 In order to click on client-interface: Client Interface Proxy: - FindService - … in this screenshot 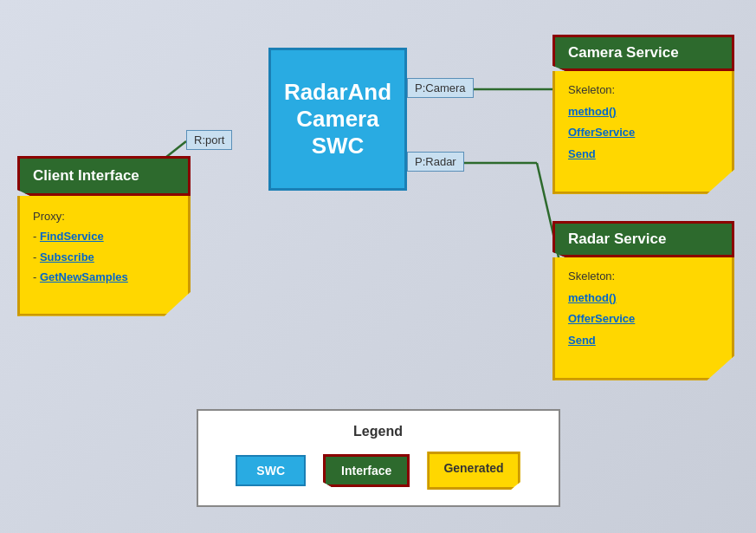, I will do `click(104, 236)`.